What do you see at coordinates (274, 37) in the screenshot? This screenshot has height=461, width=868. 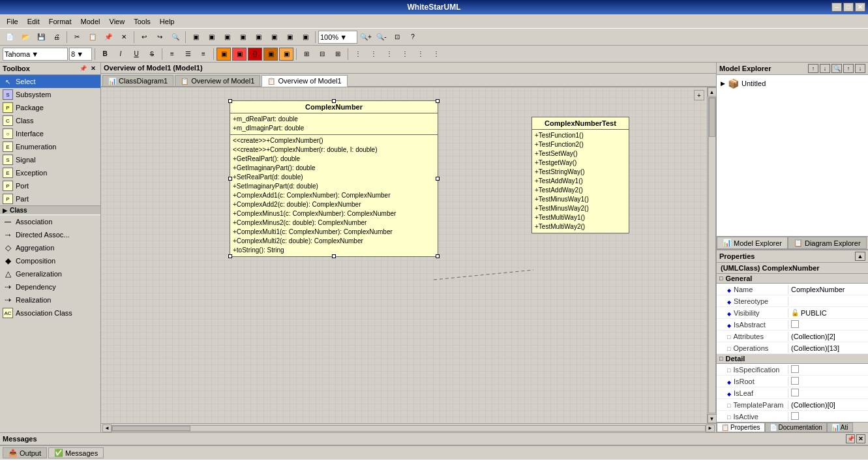 I see `tb-btn-f: ▣` at bounding box center [274, 37].